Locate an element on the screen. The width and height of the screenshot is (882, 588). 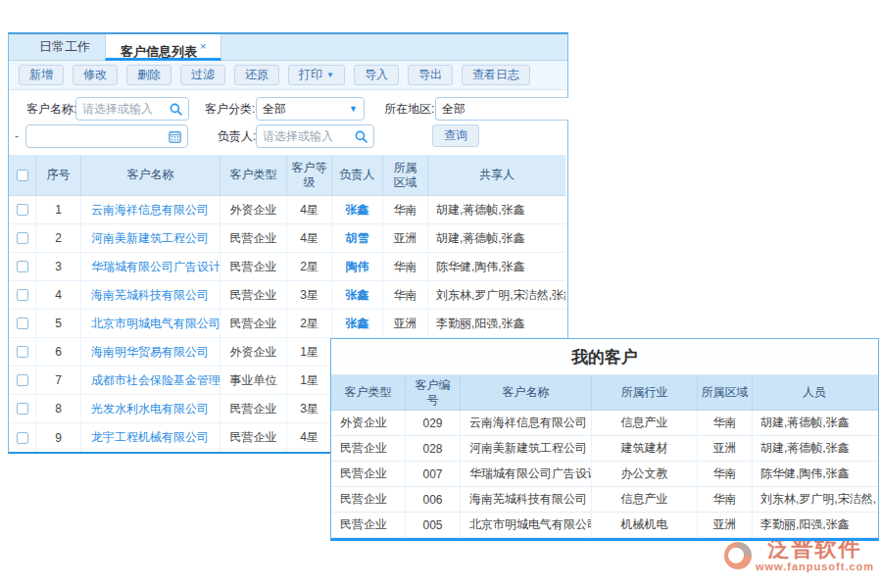
panel-header-region: 所属区域 is located at coordinates (725, 392).